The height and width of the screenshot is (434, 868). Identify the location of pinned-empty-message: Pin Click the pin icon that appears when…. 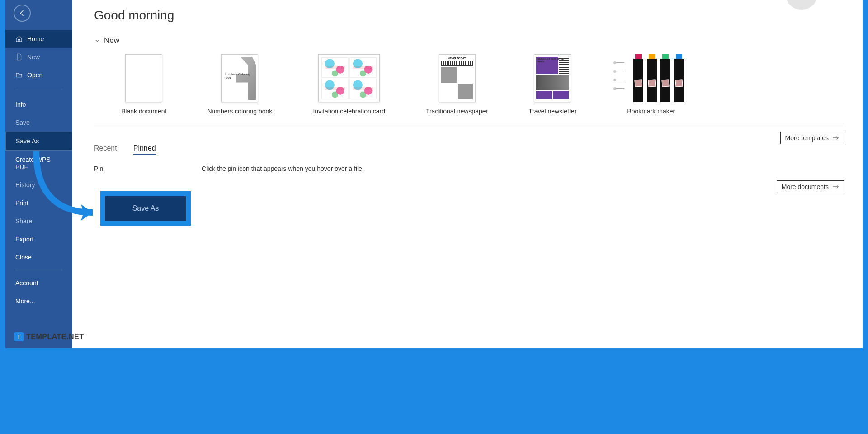
(469, 169).